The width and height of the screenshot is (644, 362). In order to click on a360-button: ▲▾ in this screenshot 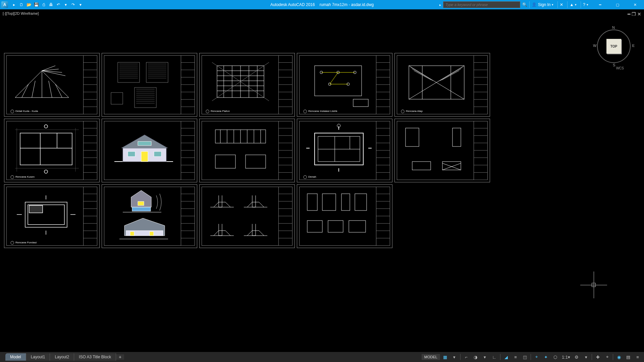, I will do `click(573, 5)`.